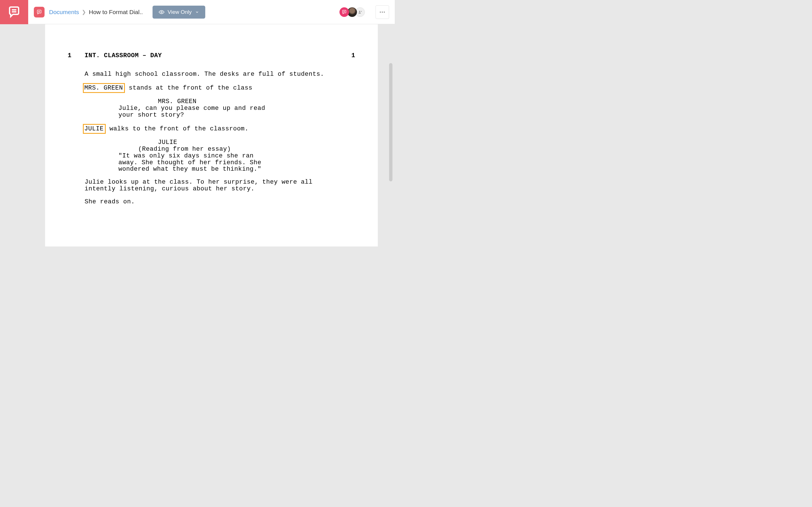 This screenshot has width=812, height=507. Describe the element at coordinates (247, 149) in the screenshot. I see `parenthetical: (Reading from her essay)` at that location.